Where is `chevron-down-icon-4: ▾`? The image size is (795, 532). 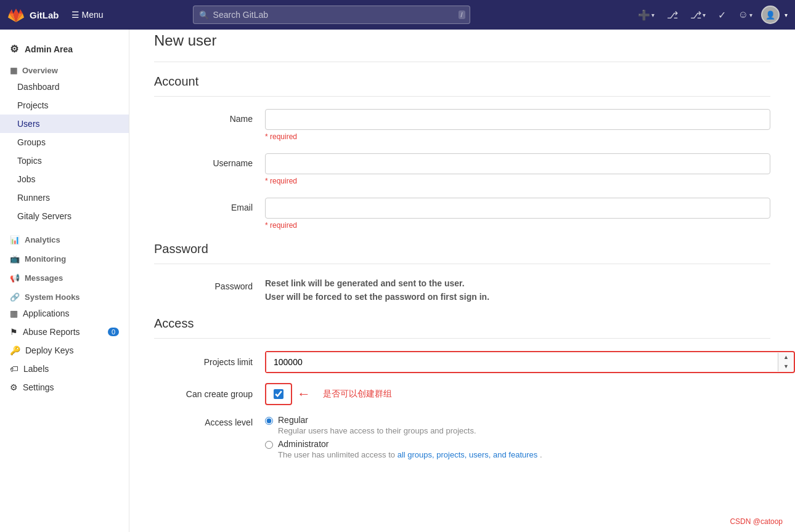
chevron-down-icon-4: ▾ is located at coordinates (786, 15).